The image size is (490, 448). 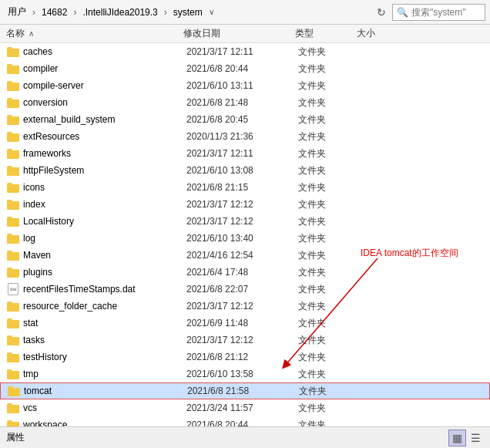 I want to click on breadcrumb-user: 用户, so click(x=17, y=12).